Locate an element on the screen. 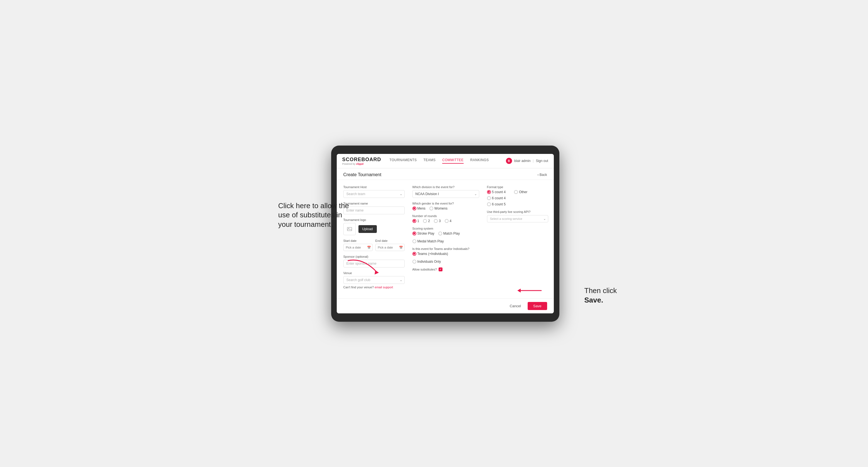 The width and height of the screenshot is (868, 467). nav-username: blair admin is located at coordinates (522, 161).